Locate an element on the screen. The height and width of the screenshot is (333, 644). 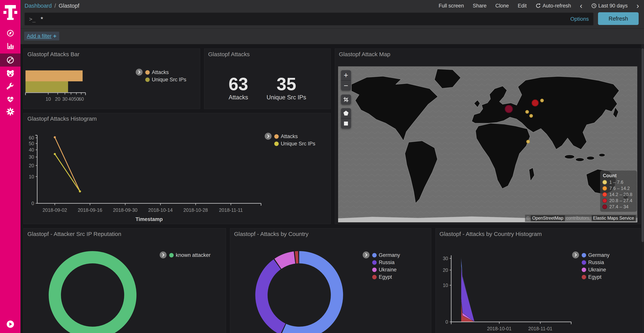
bar-chart-icon is located at coordinates (10, 46).